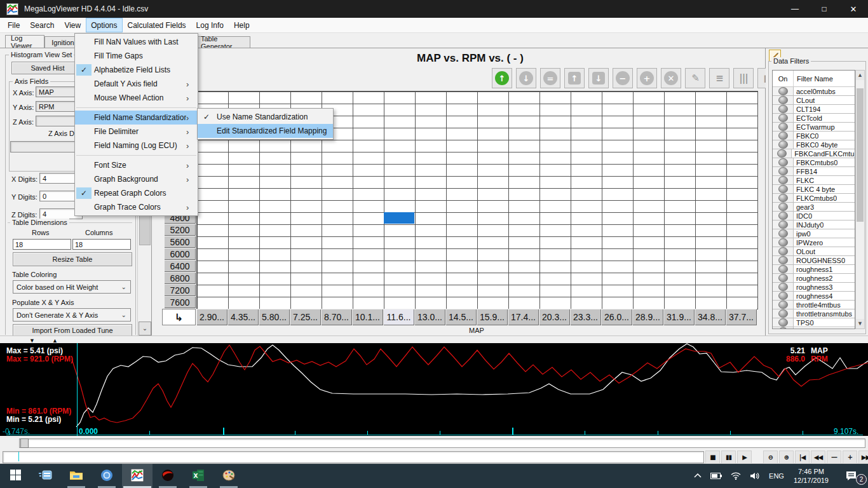 This screenshot has width=868, height=488. I want to click on row-header: 7600, so click(180, 302).